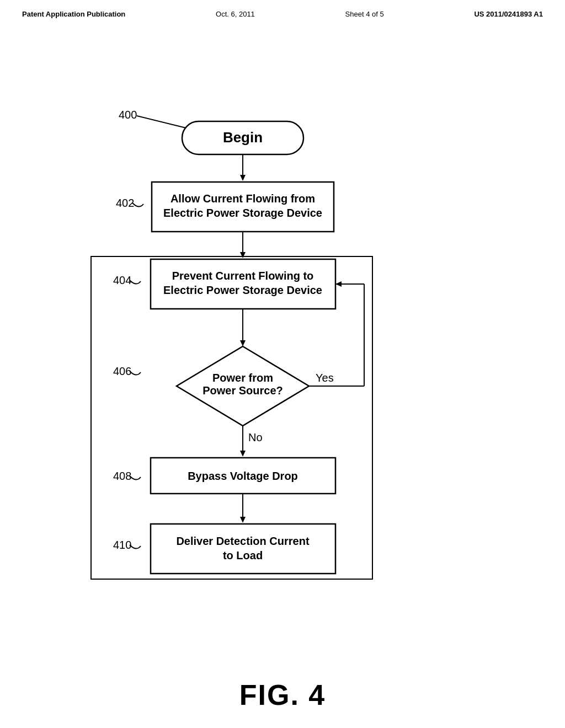  What do you see at coordinates (509, 14) in the screenshot?
I see `header-patent-number: US 2011/0241893 A1` at bounding box center [509, 14].